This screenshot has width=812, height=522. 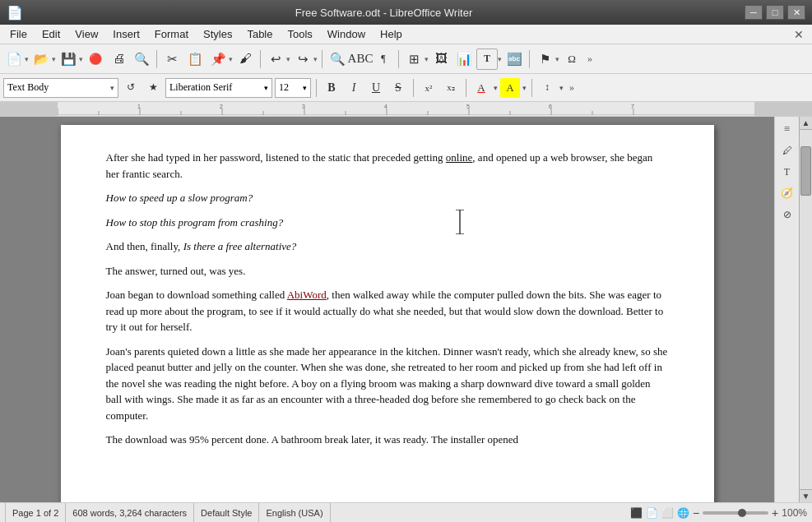 What do you see at coordinates (683, 513) in the screenshot?
I see `view-web-icon: 🌐` at bounding box center [683, 513].